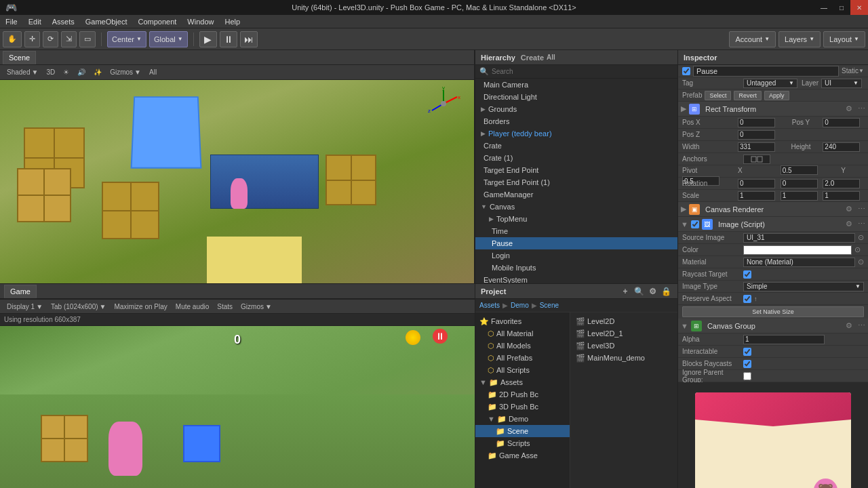 The height and width of the screenshot is (488, 868). What do you see at coordinates (232, 22) in the screenshot?
I see `menu-help: Help` at bounding box center [232, 22].